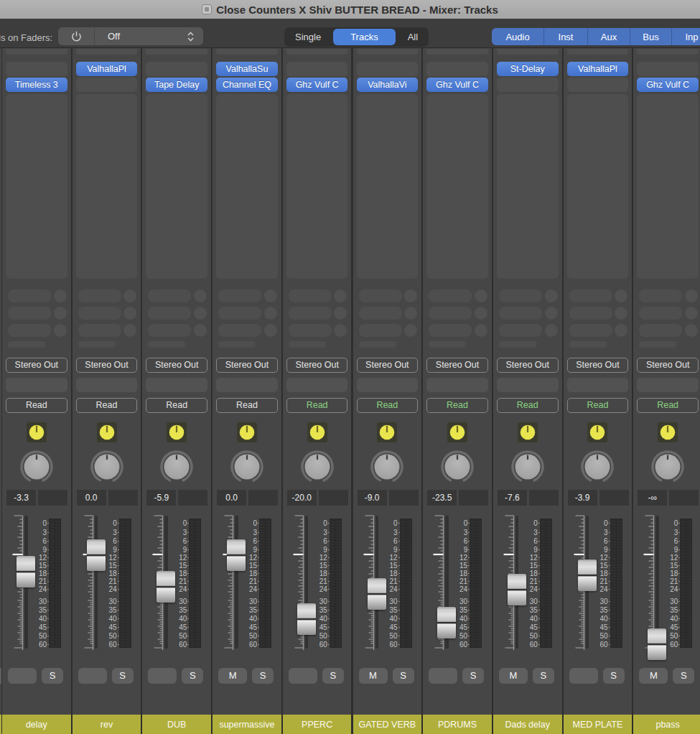  I want to click on view-tab-single: Single, so click(308, 37).